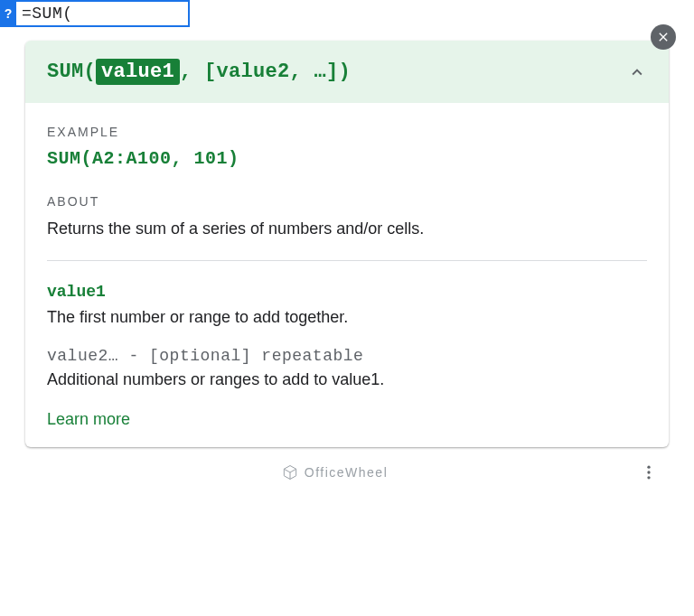  What do you see at coordinates (347, 201) in the screenshot?
I see `about-label: ABOUT` at bounding box center [347, 201].